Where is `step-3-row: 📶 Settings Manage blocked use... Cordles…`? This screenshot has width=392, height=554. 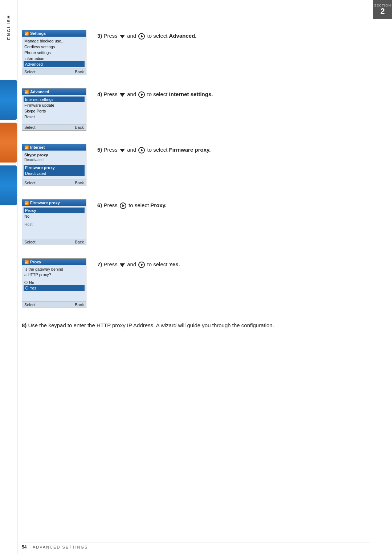
step-3-row: 📶 Settings Manage blocked use... Cordles… is located at coordinates (192, 52).